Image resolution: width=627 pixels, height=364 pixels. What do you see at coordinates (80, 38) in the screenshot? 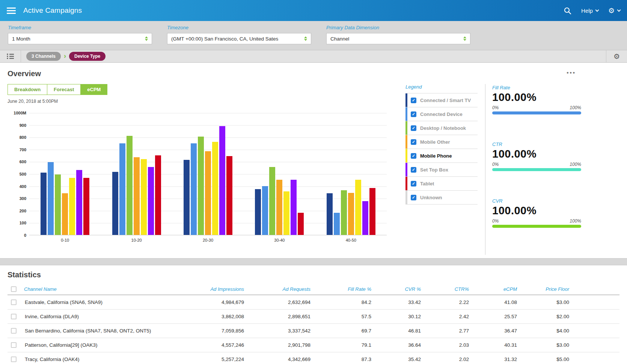
I see `filter-group-1: Timeframe1 Month` at bounding box center [80, 38].